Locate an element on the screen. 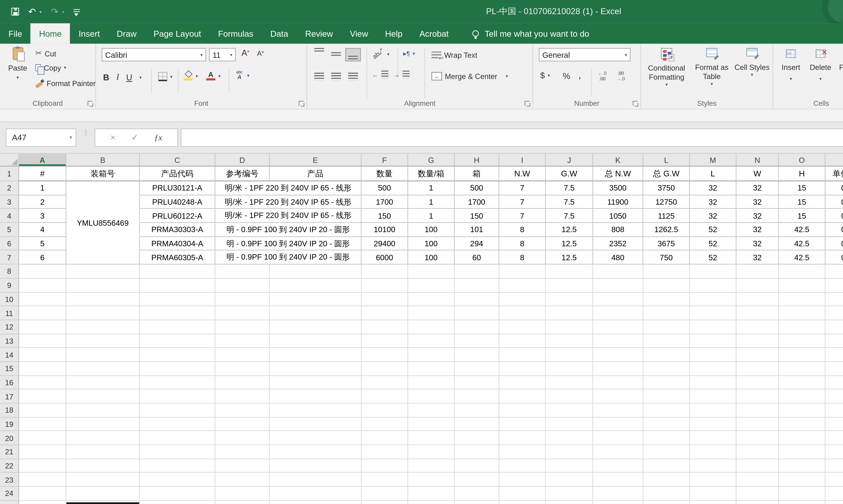 The height and width of the screenshot is (504, 843). cell-F23 is located at coordinates (385, 480).